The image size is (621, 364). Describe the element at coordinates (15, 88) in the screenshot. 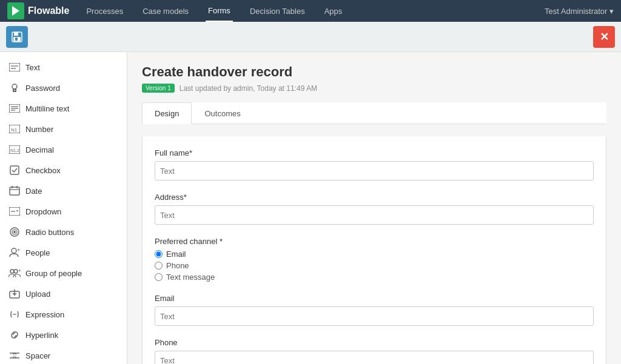

I see `password-icon` at that location.